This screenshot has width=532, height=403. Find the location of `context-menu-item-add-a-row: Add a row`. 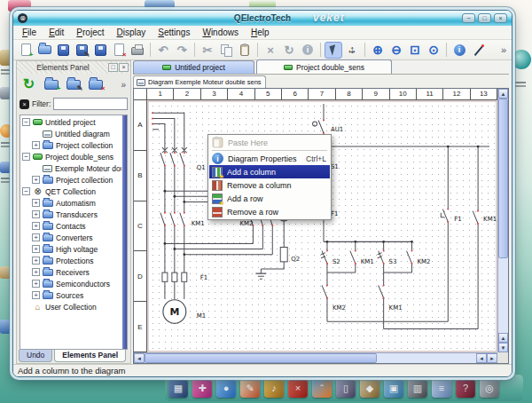

context-menu-item-add-a-row: Add a row is located at coordinates (270, 199).